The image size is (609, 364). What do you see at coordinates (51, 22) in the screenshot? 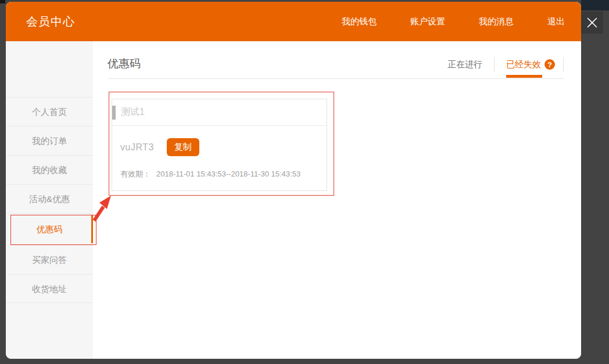
I see `page-title: 会员中心` at bounding box center [51, 22].